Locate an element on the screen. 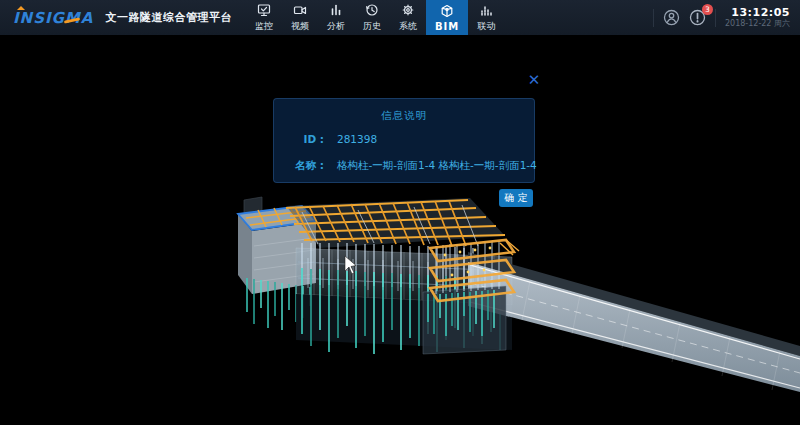  dialog-field-name: 名称 : 格构柱-一期-剖面1-4 格构柱-一期-剖面1-4 is located at coordinates (400, 166).